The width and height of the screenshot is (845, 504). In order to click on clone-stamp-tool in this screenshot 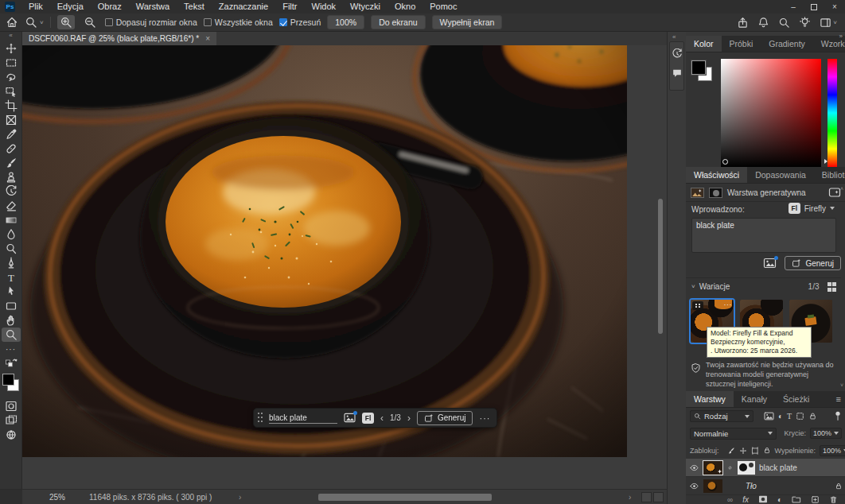, I will do `click(11, 177)`.